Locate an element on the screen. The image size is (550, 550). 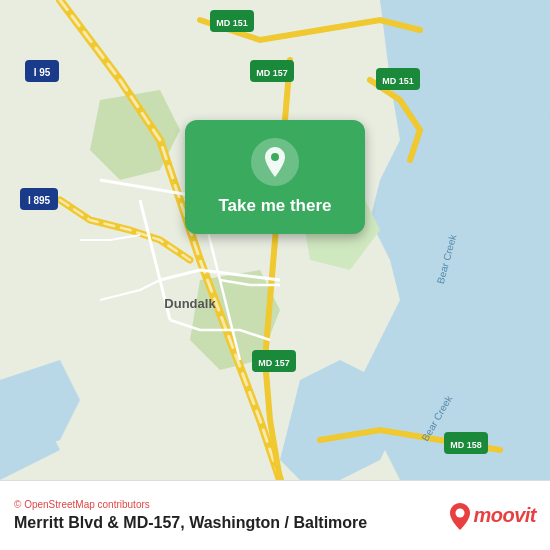
location-icon-wrap is located at coordinates (275, 162).